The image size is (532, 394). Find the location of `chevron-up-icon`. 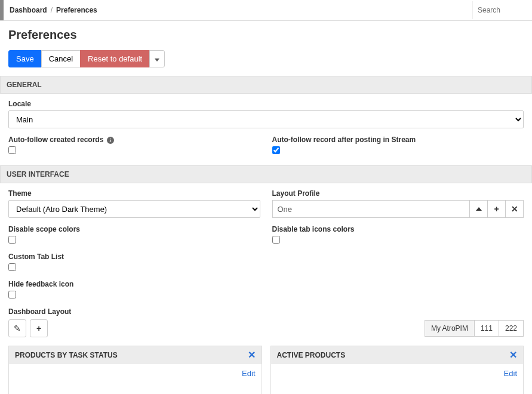

chevron-up-icon is located at coordinates (479, 209).